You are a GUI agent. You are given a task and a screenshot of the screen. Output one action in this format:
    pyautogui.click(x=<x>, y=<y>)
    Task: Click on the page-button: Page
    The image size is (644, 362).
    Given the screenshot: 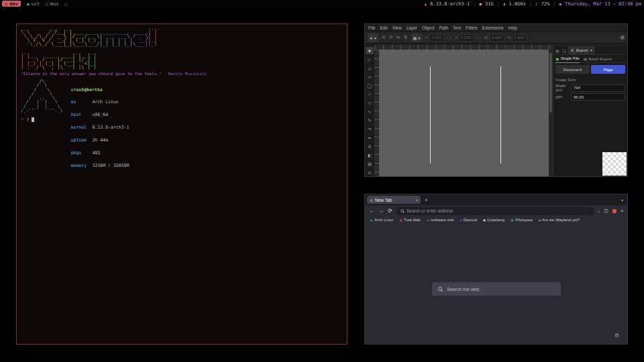 What is the action you would take?
    pyautogui.click(x=608, y=70)
    